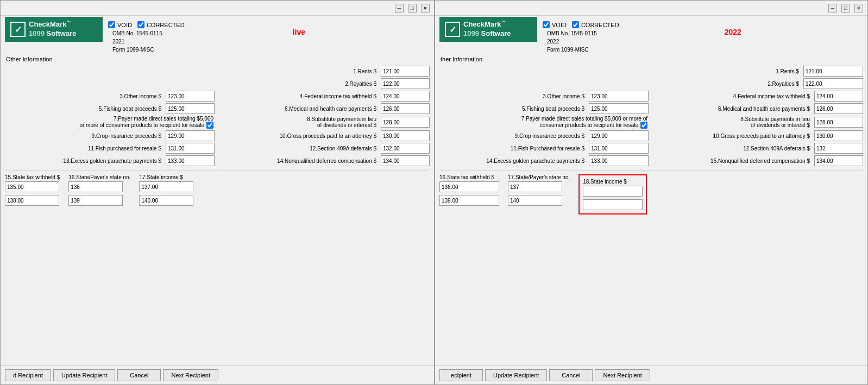  I want to click on excess-golden-input-left, so click(190, 161).